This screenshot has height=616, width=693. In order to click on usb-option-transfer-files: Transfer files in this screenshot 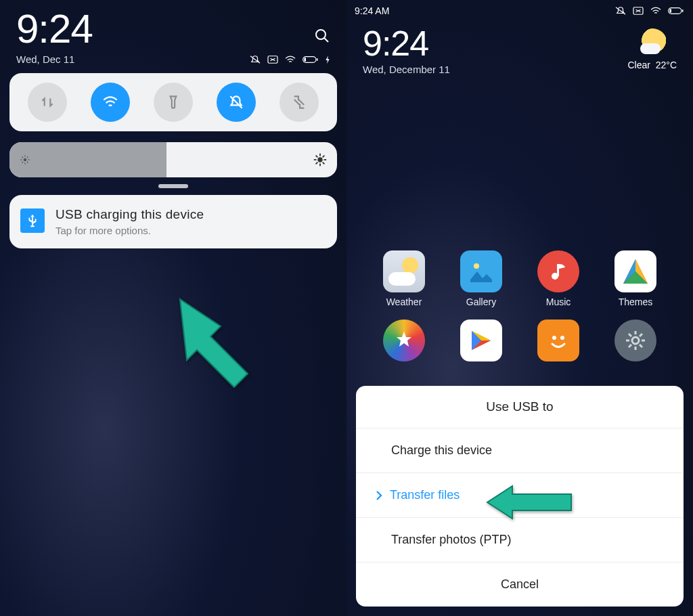, I will do `click(520, 496)`.